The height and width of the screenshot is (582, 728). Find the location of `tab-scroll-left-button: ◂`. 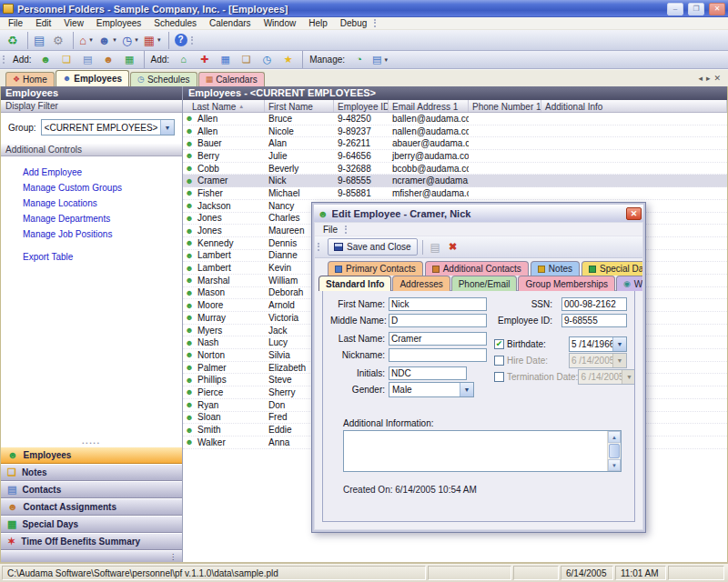

tab-scroll-left-button: ◂ is located at coordinates (701, 78).